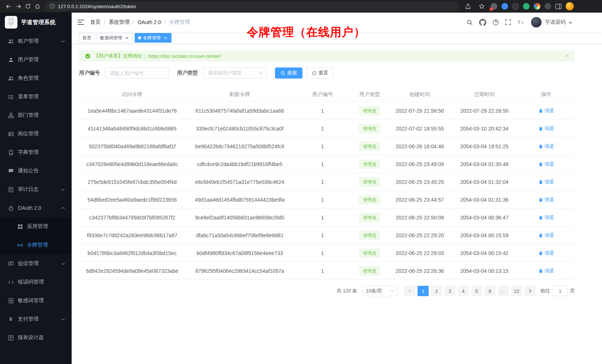  Describe the element at coordinates (235, 73) in the screenshot. I see `user-type-select: 请选择用户类型` at that location.